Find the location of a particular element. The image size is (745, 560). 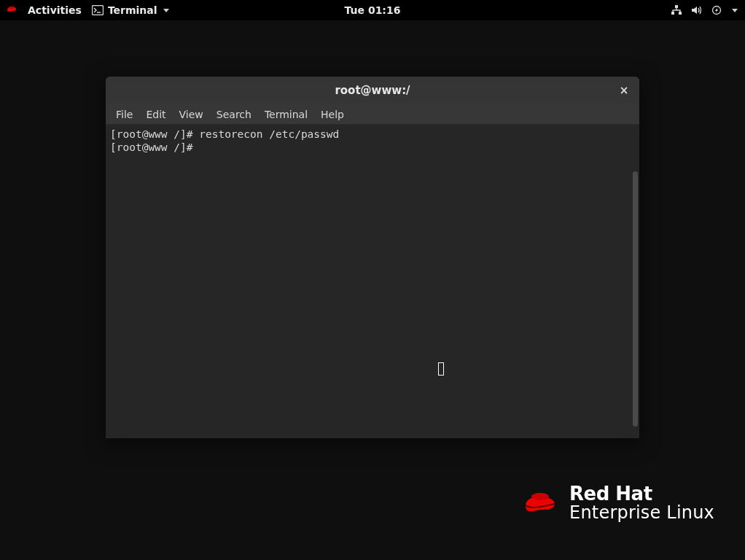

volume-icon is located at coordinates (697, 10).